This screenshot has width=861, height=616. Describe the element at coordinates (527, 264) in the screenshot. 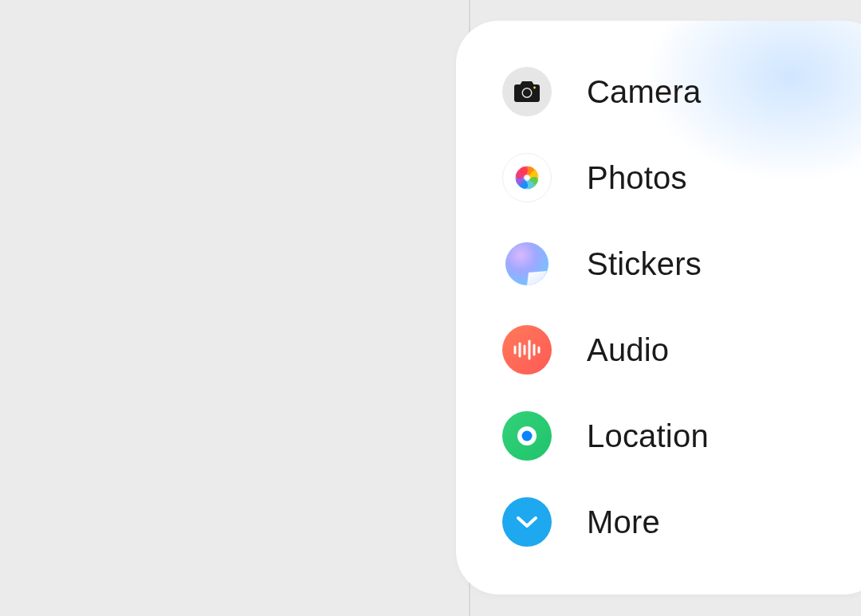

I see `stickers-icon` at that location.